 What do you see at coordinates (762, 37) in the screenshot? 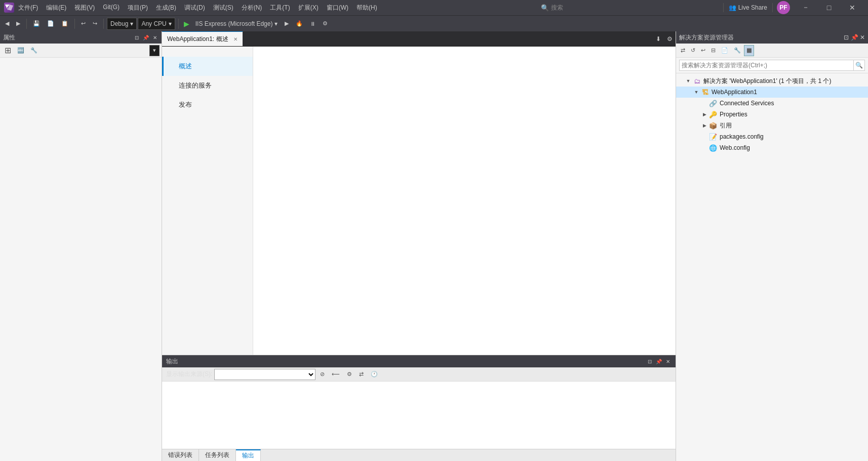
I see `solution-explorer-title: 解决方案资源管理器` at bounding box center [762, 37].